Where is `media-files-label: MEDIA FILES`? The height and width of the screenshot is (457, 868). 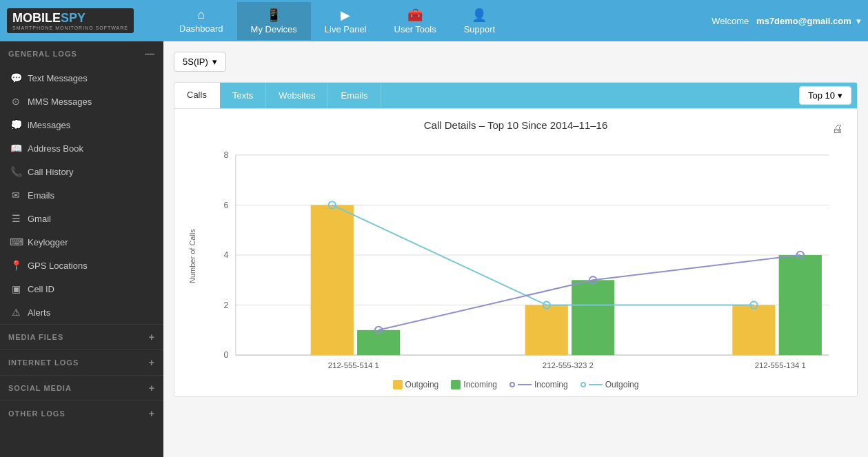
media-files-label: MEDIA FILES is located at coordinates (36, 337).